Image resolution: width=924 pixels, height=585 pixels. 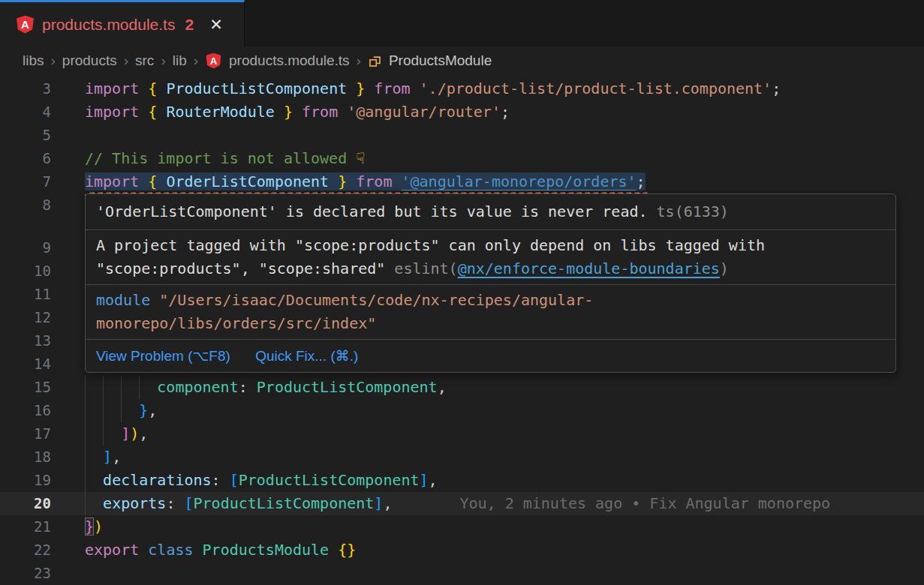 What do you see at coordinates (26, 480) in the screenshot?
I see `line-number: 19` at bounding box center [26, 480].